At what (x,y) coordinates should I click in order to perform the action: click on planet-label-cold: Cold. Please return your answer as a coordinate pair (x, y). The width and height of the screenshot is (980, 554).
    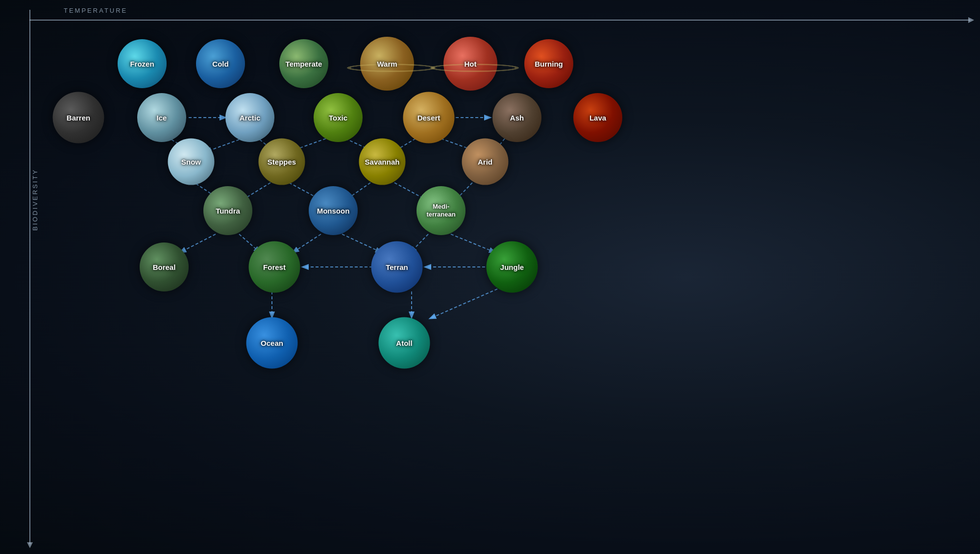
    Looking at the image, I should click on (220, 64).